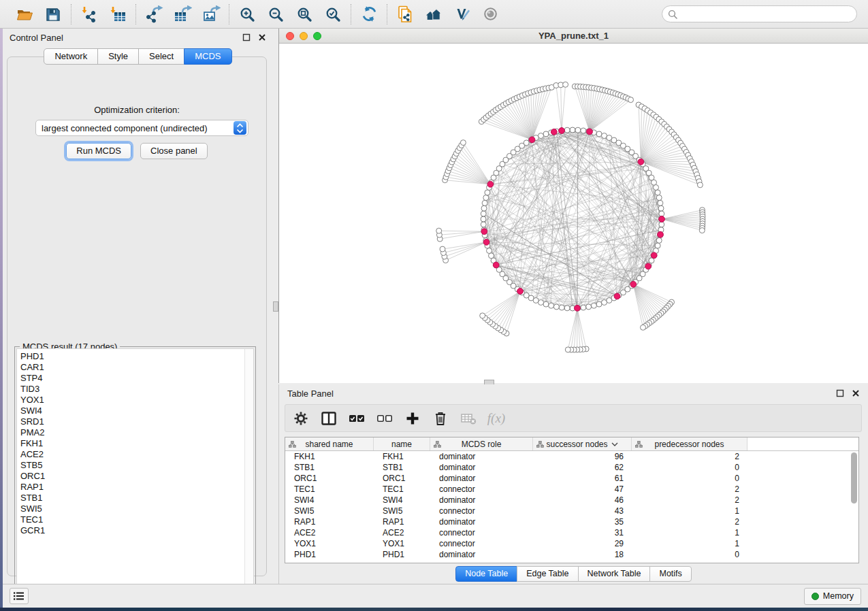  Describe the element at coordinates (118, 14) in the screenshot. I see `import-table-button` at that location.